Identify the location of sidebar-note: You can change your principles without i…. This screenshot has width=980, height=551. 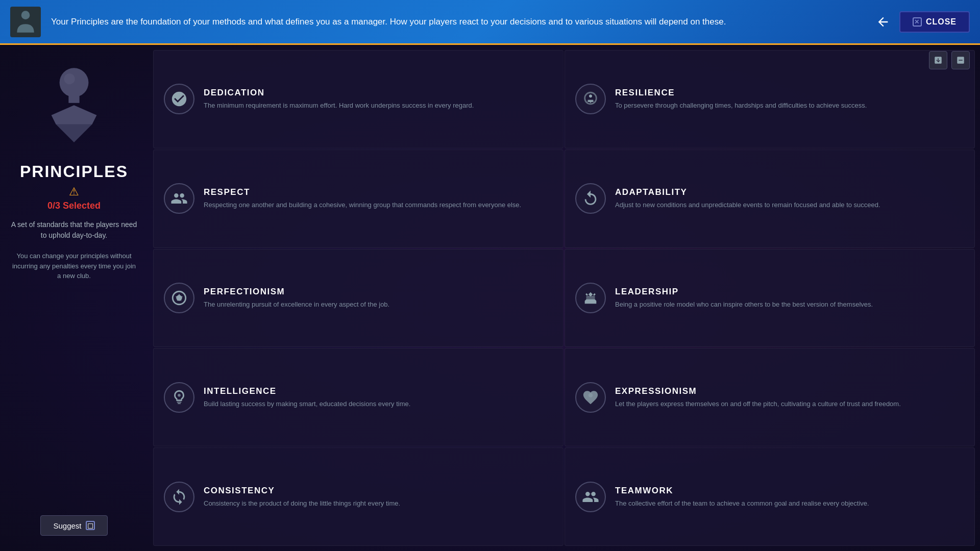
(74, 266).